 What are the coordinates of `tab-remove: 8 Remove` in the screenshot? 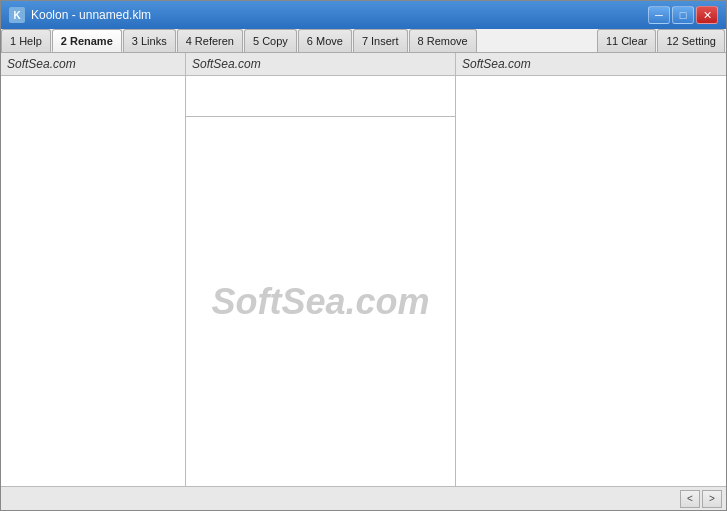 It's located at (443, 40).